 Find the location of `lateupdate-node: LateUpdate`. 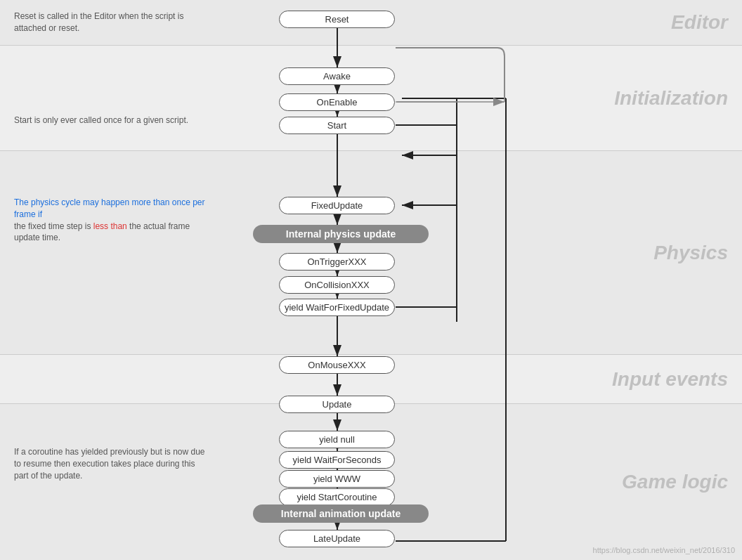

lateupdate-node: LateUpdate is located at coordinates (337, 538).